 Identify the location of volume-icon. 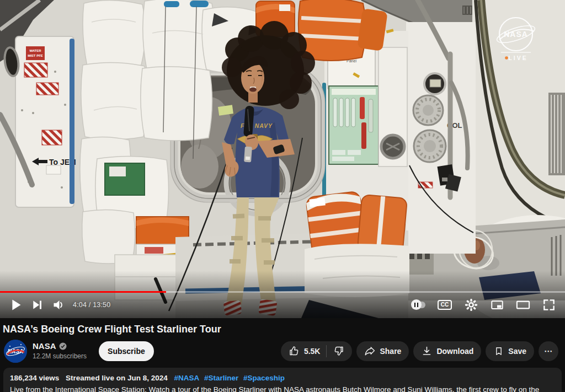
(58, 305).